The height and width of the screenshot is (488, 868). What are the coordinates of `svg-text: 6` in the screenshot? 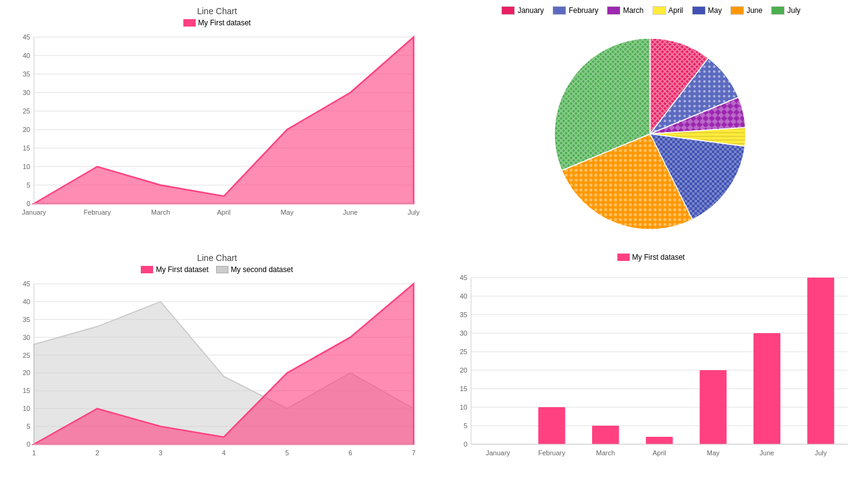 It's located at (350, 453).